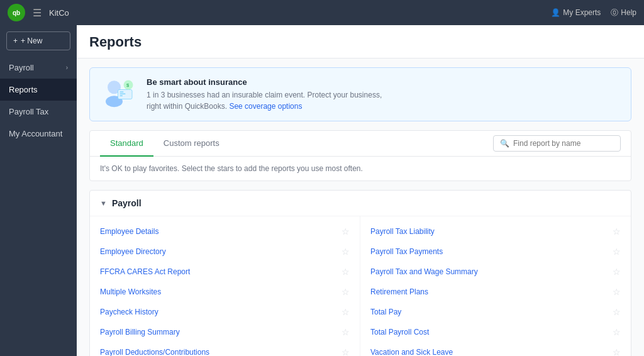 This screenshot has width=644, height=356. Describe the element at coordinates (16, 13) in the screenshot. I see `quickbooks-logo: qb` at that location.